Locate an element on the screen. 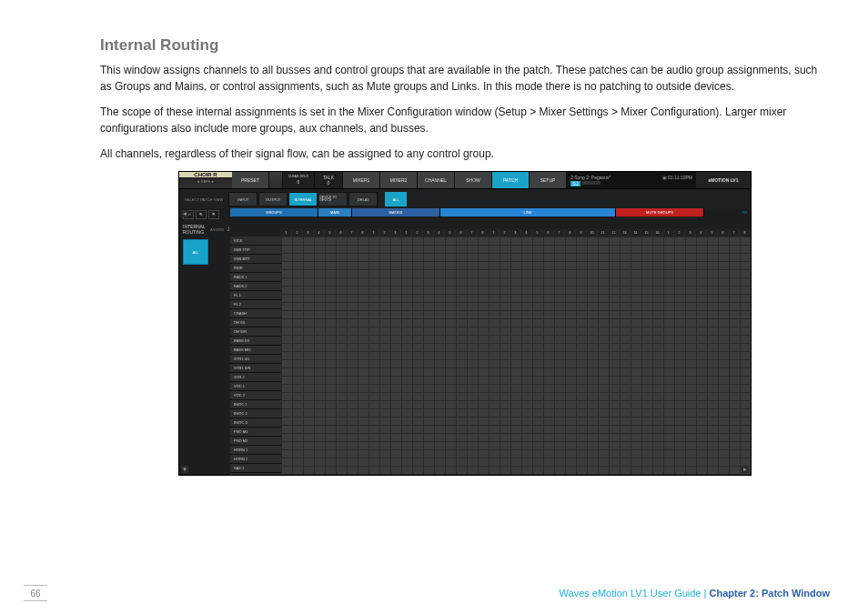 The image size is (868, 614). row-bass-mic: BASS MIC is located at coordinates (256, 350).